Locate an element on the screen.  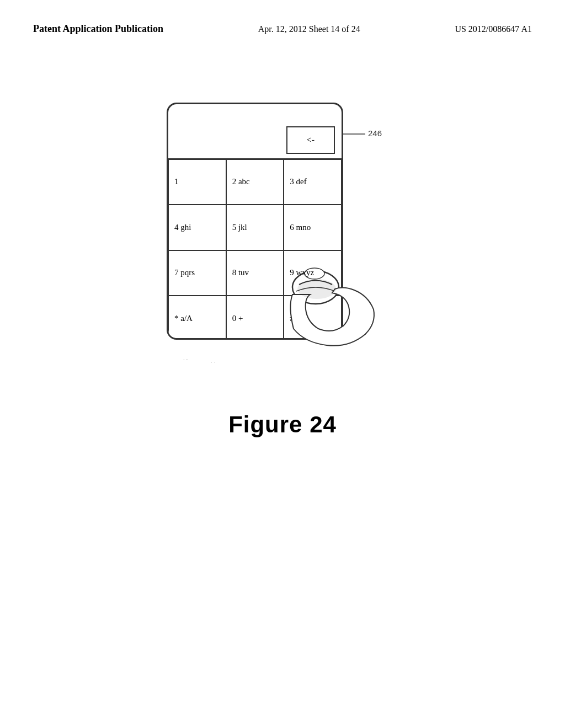
key-5: 5 jkl is located at coordinates (255, 227).